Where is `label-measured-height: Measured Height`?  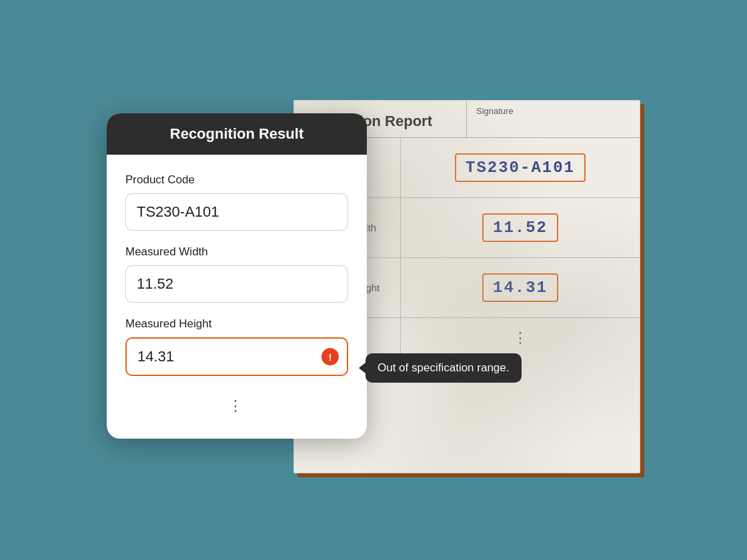
label-measured-height: Measured Height is located at coordinates (237, 324).